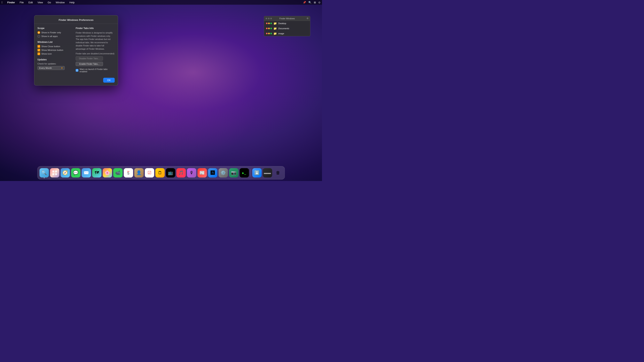  Describe the element at coordinates (39, 36) in the screenshot. I see `radio-btn-all-apps` at that location.